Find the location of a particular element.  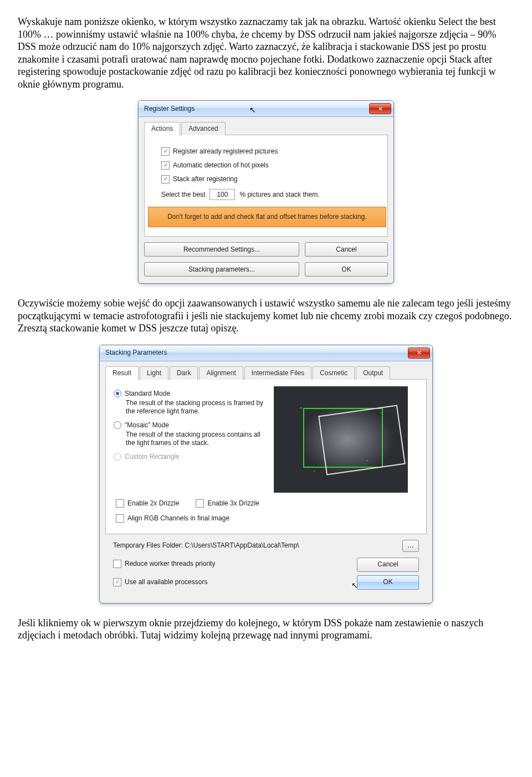

input-select-best: 100 is located at coordinates (222, 195).